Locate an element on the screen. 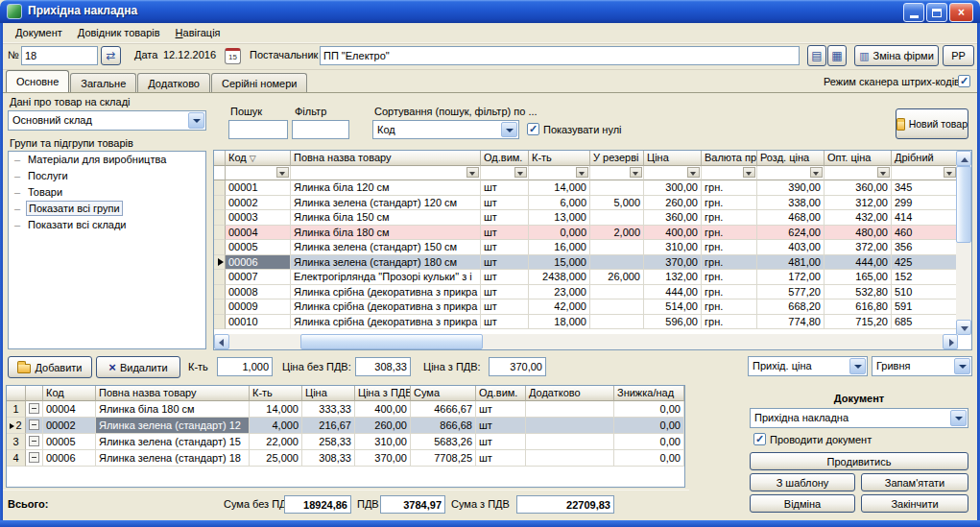 This screenshot has height=527, width=980. warehouse-select: Основний склад is located at coordinates (108, 121).